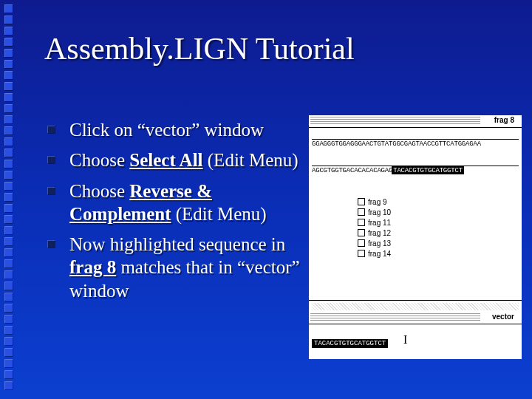 This screenshot has height=399, width=532. I want to click on frag-label: frag 9, so click(378, 202).